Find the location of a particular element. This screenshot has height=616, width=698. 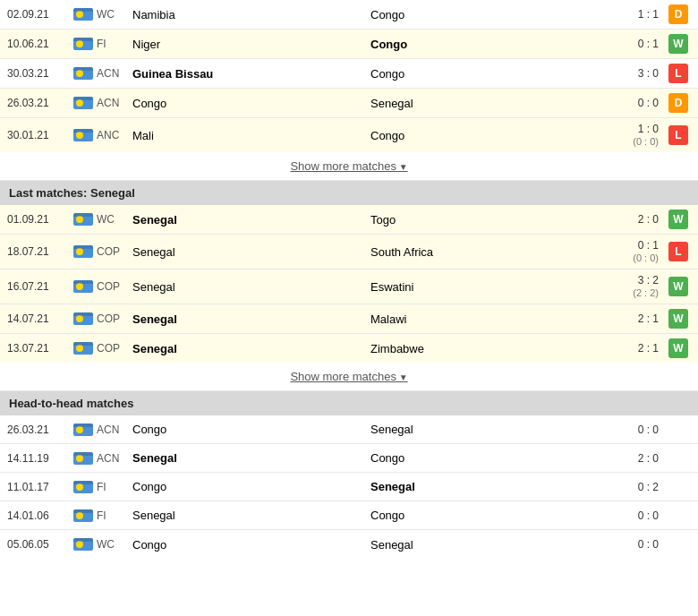

match-date: 16.07.21 is located at coordinates (38, 287).